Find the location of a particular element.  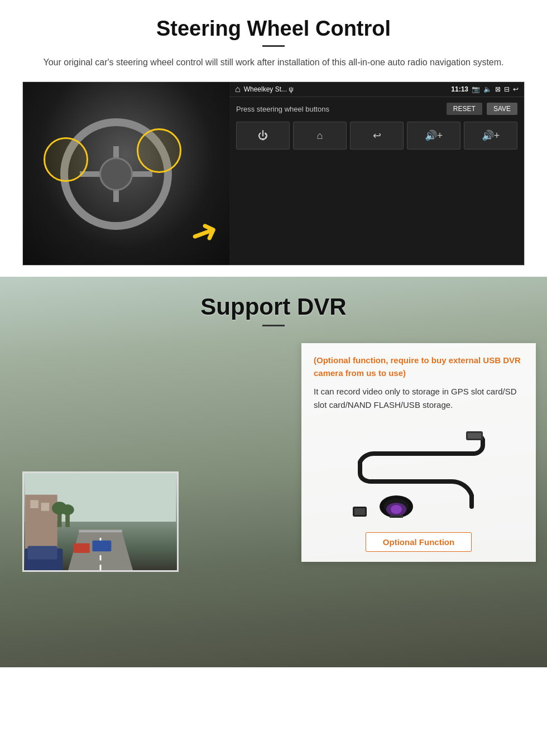

icon-cell-vol-down: 🔊+ is located at coordinates (491, 136).